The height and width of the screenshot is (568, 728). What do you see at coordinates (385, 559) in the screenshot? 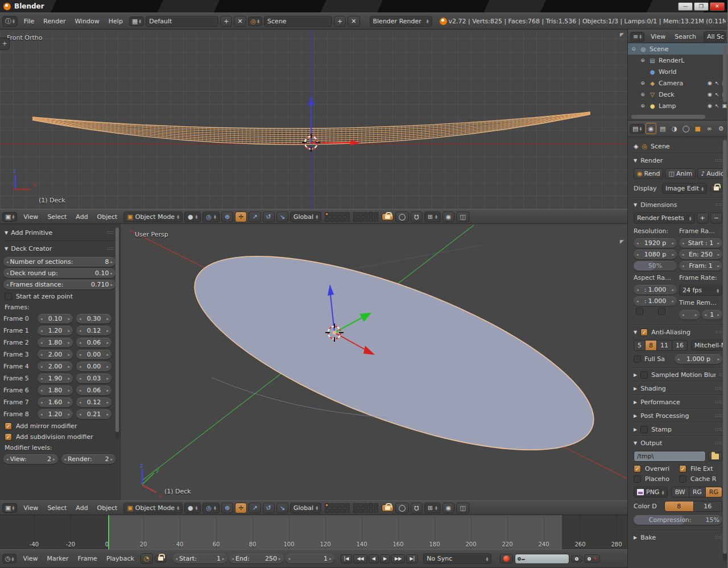
I see `play-button: ▶` at bounding box center [385, 559].